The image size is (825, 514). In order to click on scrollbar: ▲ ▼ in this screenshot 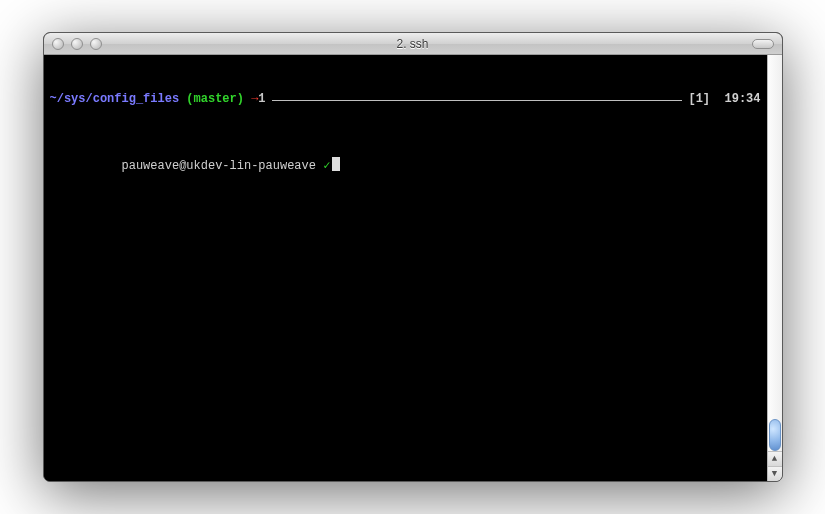, I will do `click(774, 268)`.